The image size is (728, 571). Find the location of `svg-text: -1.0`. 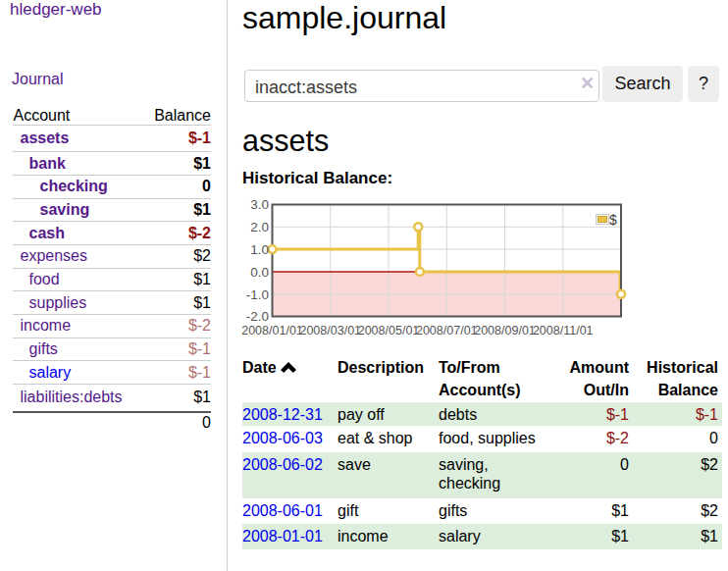

svg-text: -1.0 is located at coordinates (257, 294).